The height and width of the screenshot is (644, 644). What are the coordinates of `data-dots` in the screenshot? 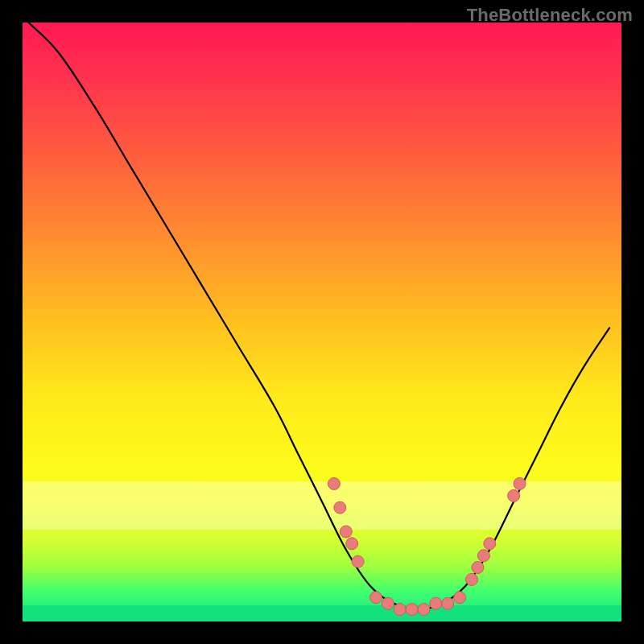 It's located at (427, 546).